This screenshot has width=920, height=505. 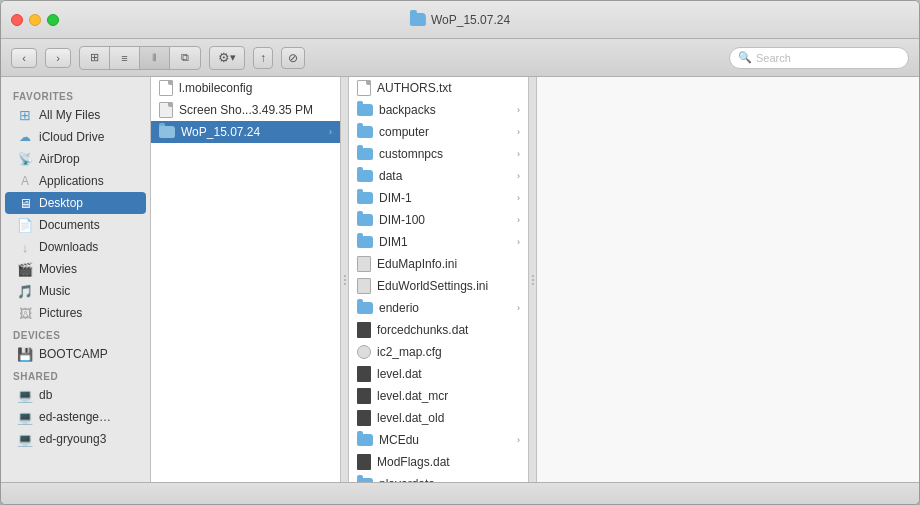 What do you see at coordinates (76, 181) in the screenshot?
I see `sidebar-item-applications: A Applications` at bounding box center [76, 181].